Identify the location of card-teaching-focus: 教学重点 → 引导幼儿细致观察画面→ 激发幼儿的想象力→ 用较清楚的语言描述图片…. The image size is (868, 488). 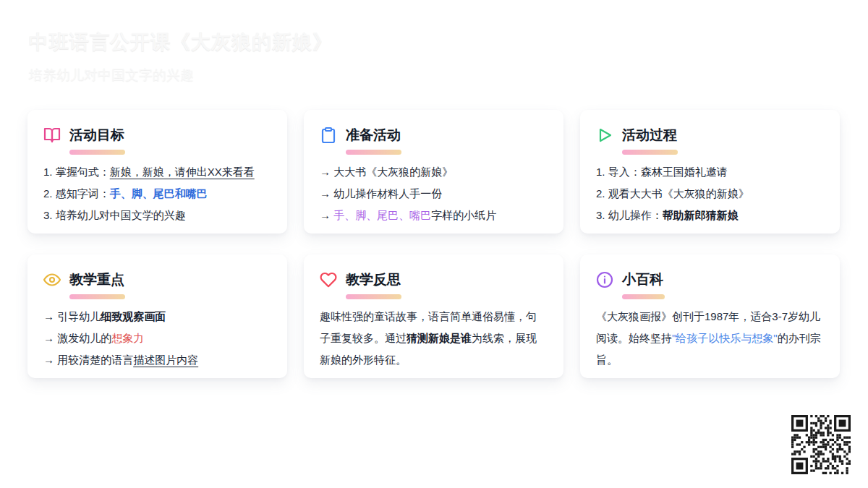
(158, 317).